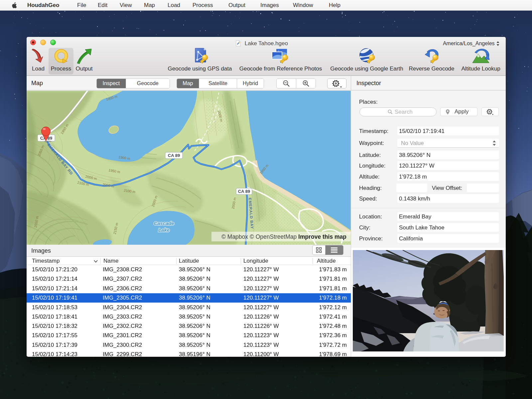  Describe the element at coordinates (164, 223) in the screenshot. I see `svg-text: Cascade` at that location.